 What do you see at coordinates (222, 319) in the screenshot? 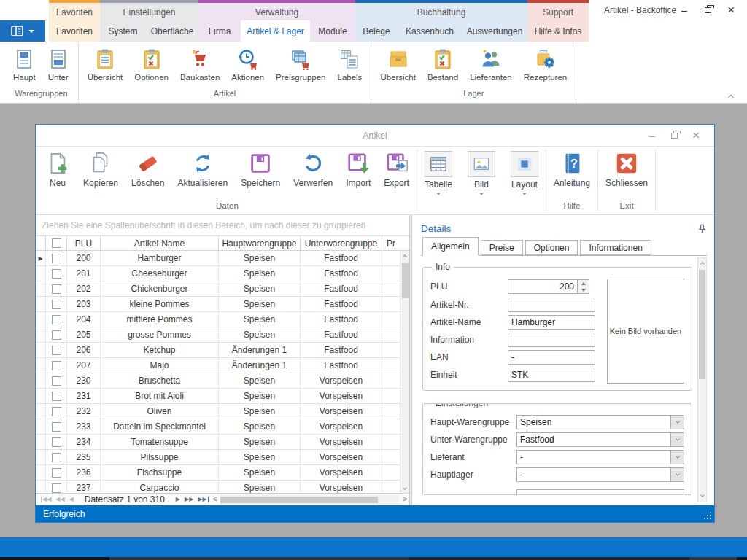
I see `table-row: 204 mittlere Pommes Speisen Fastfood` at bounding box center [222, 319].